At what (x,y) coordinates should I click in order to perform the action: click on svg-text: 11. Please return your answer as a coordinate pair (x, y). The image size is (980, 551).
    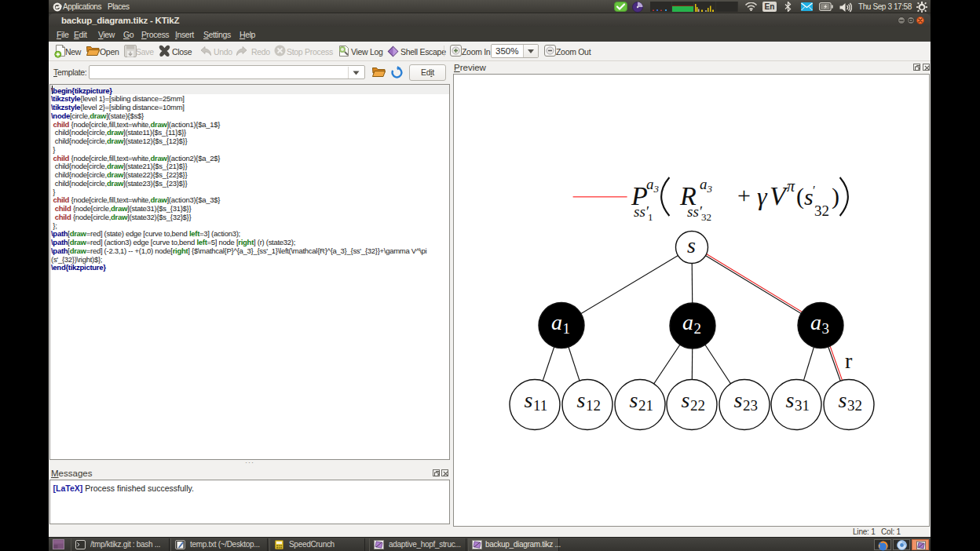
    Looking at the image, I should click on (540, 405).